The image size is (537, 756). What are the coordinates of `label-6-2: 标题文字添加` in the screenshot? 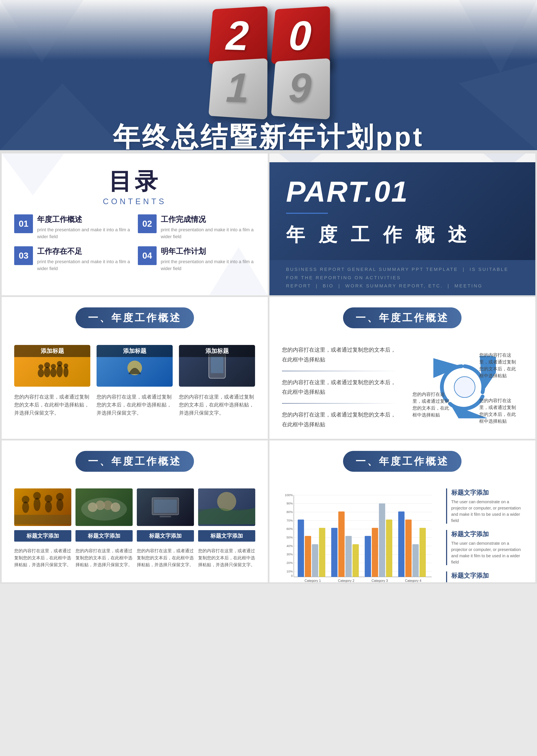 It's located at (104, 536).